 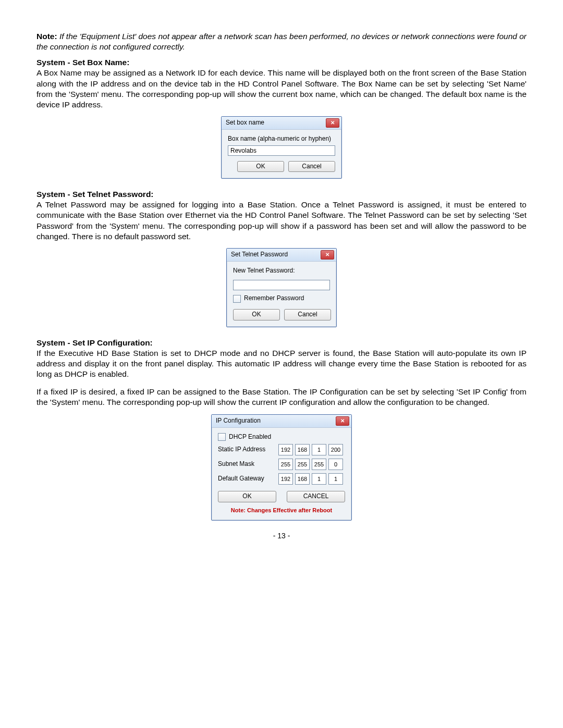 What do you see at coordinates (282, 510) in the screenshot?
I see `reboot-note: Note: Changes Effective after Reboot` at bounding box center [282, 510].